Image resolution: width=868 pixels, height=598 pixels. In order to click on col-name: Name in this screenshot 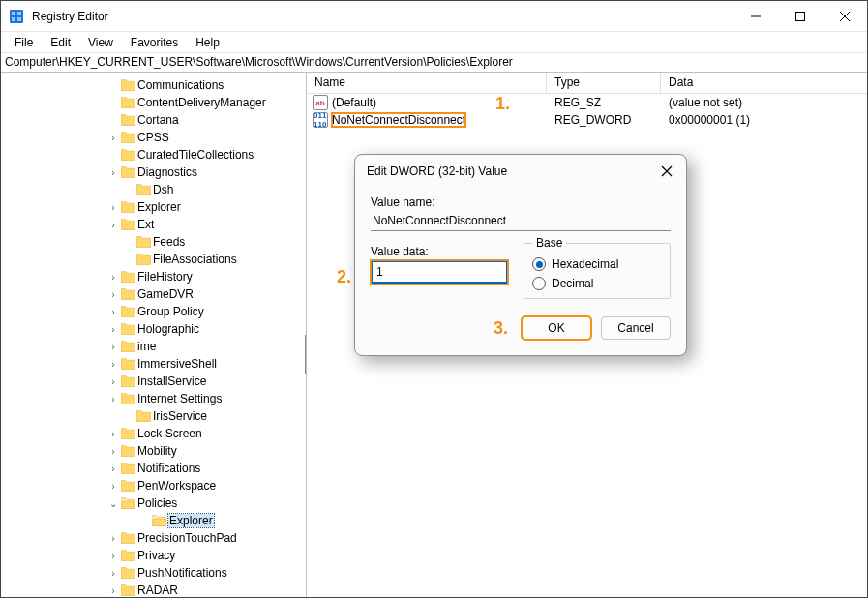, I will do `click(427, 83)`.